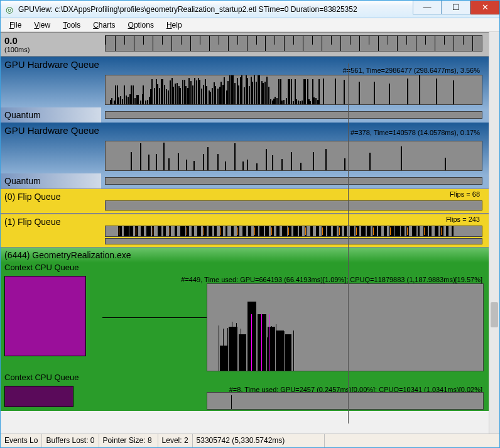  What do you see at coordinates (494, 315) in the screenshot?
I see `scrollbar-thumb` at bounding box center [494, 315].